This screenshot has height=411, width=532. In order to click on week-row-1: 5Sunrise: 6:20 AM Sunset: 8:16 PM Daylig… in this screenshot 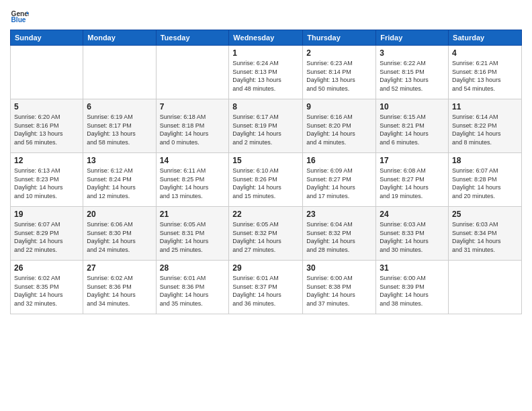, I will do `click(266, 126)`.